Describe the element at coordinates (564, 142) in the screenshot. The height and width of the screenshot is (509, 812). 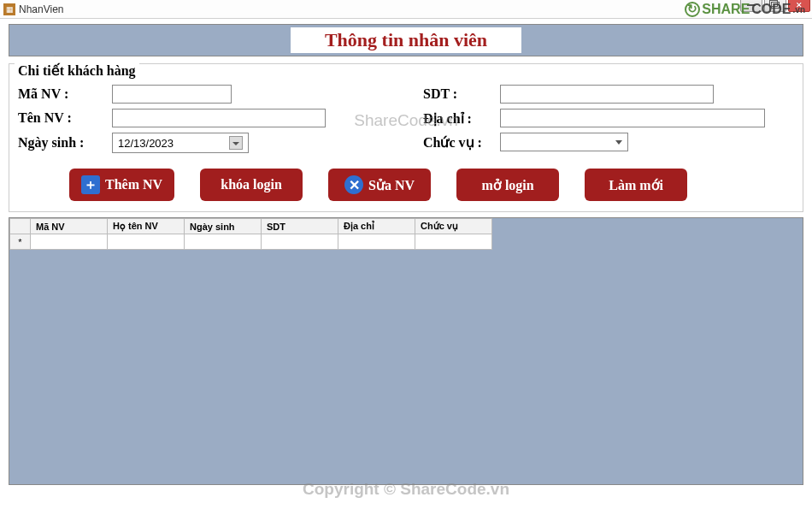
I see `select-chuc-vu` at that location.